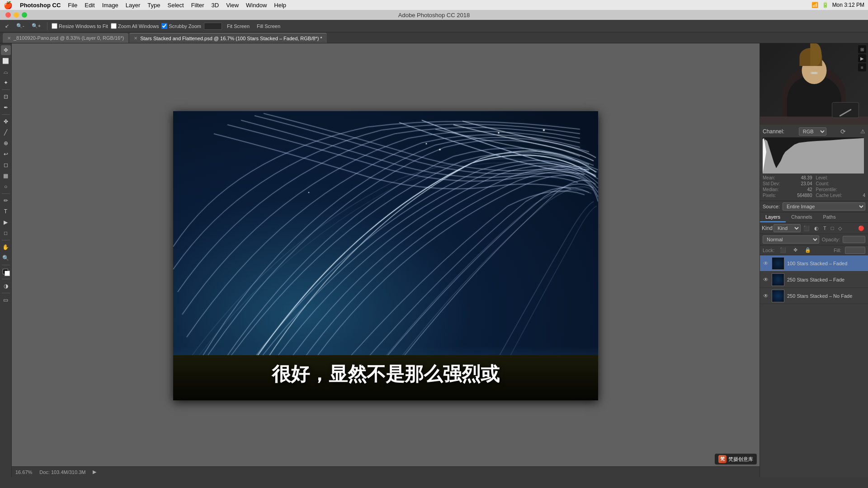  Describe the element at coordinates (6, 122) in the screenshot. I see `spot-heal-tool: ✤` at that location.